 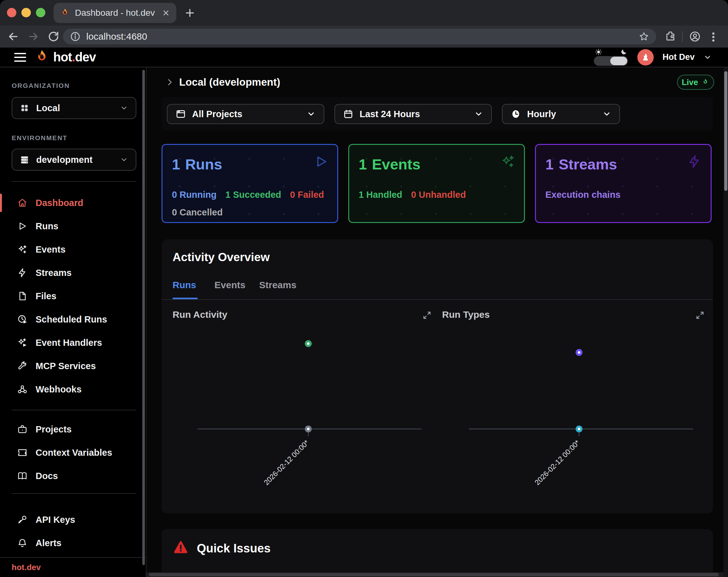 I want to click on back-icon, so click(x=14, y=36).